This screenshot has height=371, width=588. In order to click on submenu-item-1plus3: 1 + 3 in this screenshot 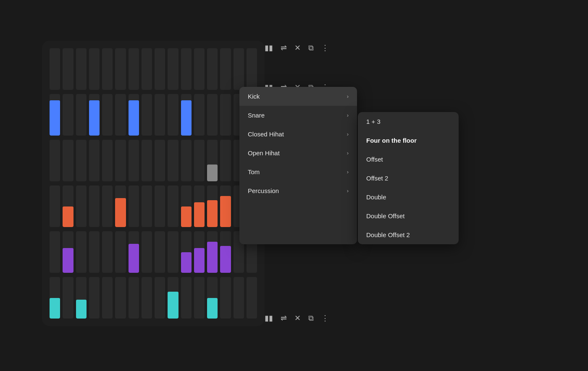, I will do `click(408, 122)`.